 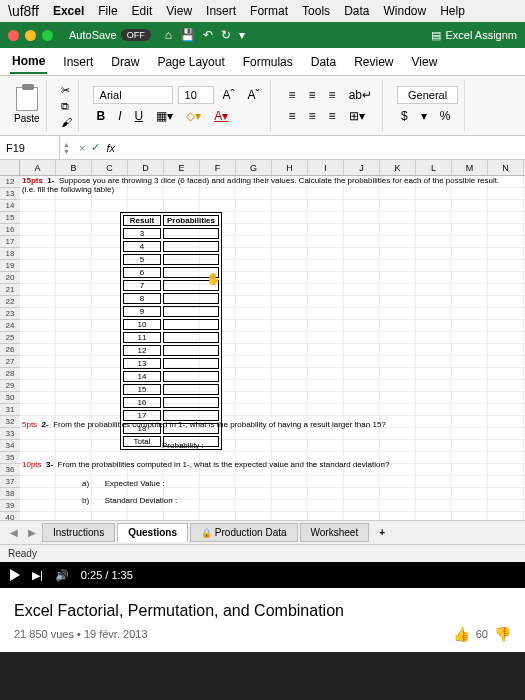 What do you see at coordinates (10, 302) in the screenshot?
I see `row-header: 22` at bounding box center [10, 302].